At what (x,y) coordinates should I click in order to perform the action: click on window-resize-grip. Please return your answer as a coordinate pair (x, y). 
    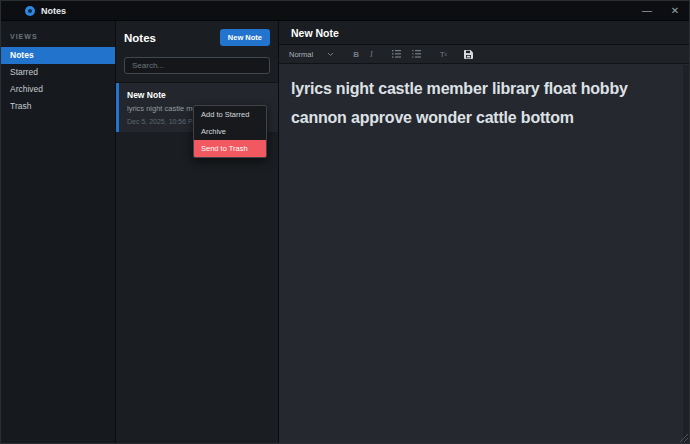
    Looking at the image, I should click on (684, 438).